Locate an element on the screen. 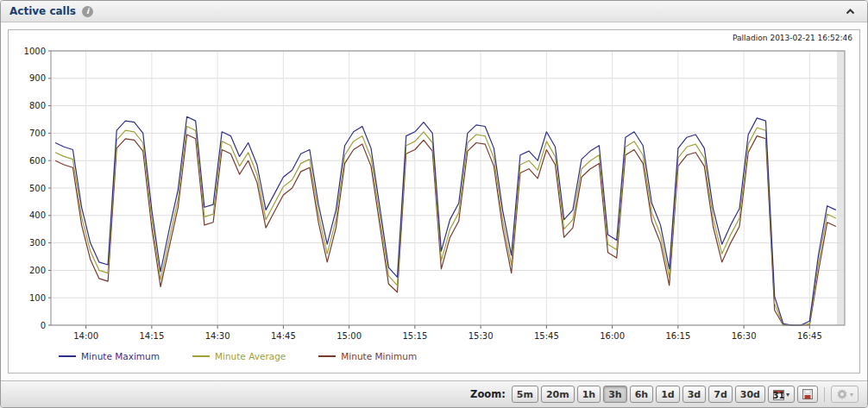  svg-text: 14:30 is located at coordinates (217, 336).